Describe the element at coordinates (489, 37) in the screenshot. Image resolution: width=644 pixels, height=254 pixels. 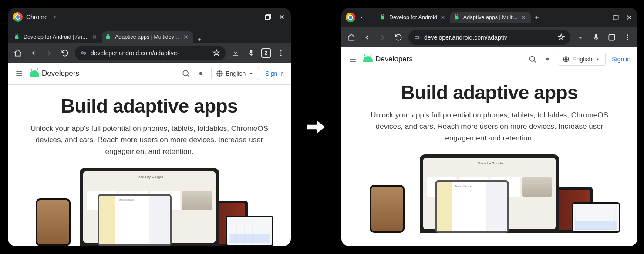
I see `toolbar: developer.android.com/adaptiv` at that location.